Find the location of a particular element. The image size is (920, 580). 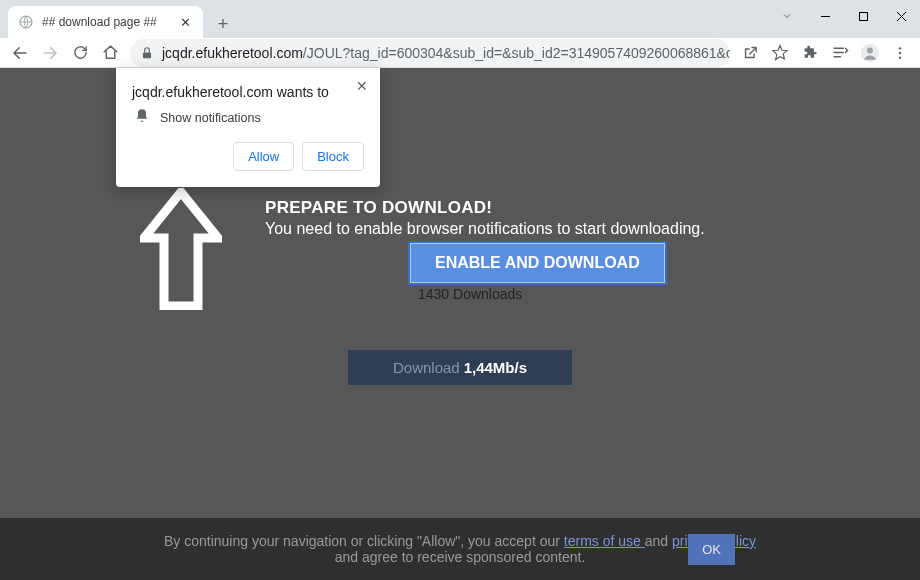

block-button: Block is located at coordinates (333, 156).